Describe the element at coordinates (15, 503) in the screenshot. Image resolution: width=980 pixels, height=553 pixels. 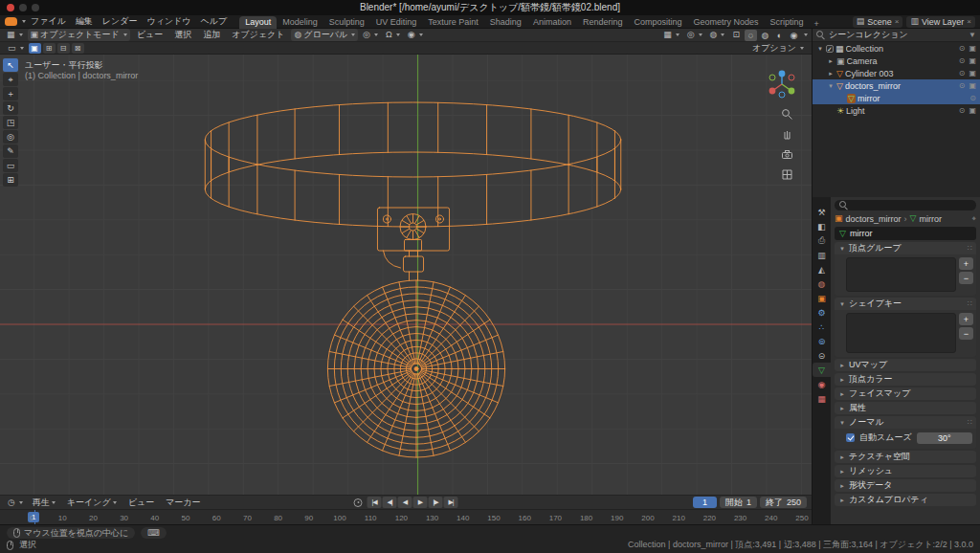
I see `timeline-editor-type-button: ◷` at that location.